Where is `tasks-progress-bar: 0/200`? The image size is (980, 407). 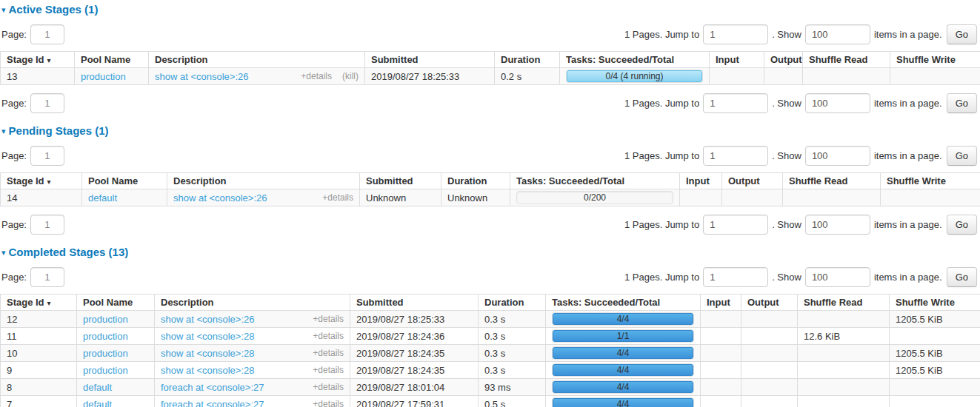 tasks-progress-bar: 0/200 is located at coordinates (595, 198).